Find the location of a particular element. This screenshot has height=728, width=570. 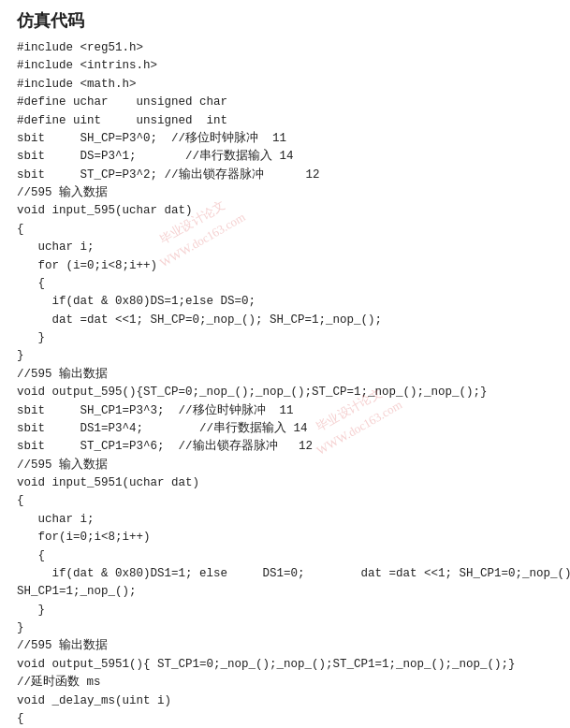

page-title: 仿真代码 is located at coordinates (285, 21).